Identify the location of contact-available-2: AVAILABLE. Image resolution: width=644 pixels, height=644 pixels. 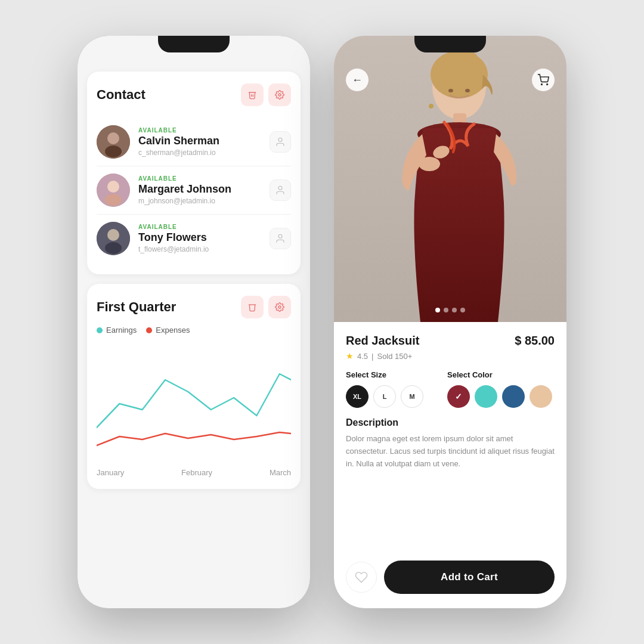
(204, 179).